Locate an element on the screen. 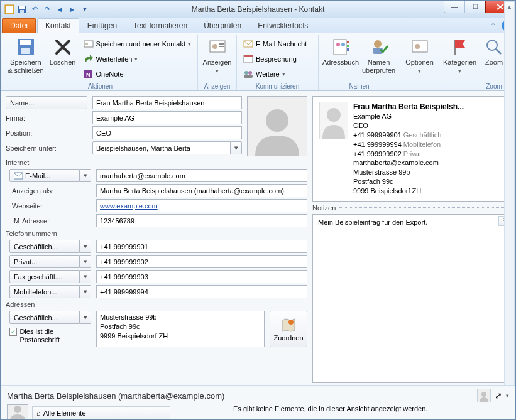 Image resolution: width=516 pixels, height=420 pixels. app-icon is located at coordinates (9, 9).